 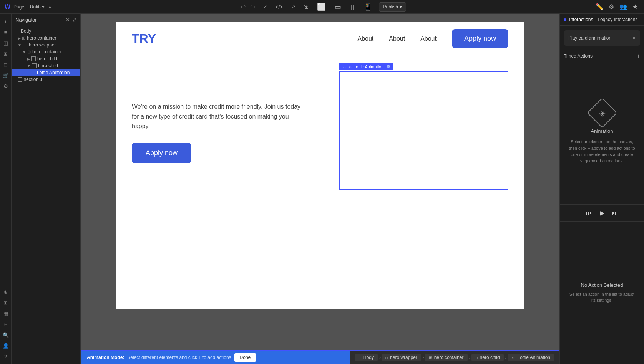 What do you see at coordinates (46, 31) in the screenshot?
I see `nav-item-body: Body` at bounding box center [46, 31].